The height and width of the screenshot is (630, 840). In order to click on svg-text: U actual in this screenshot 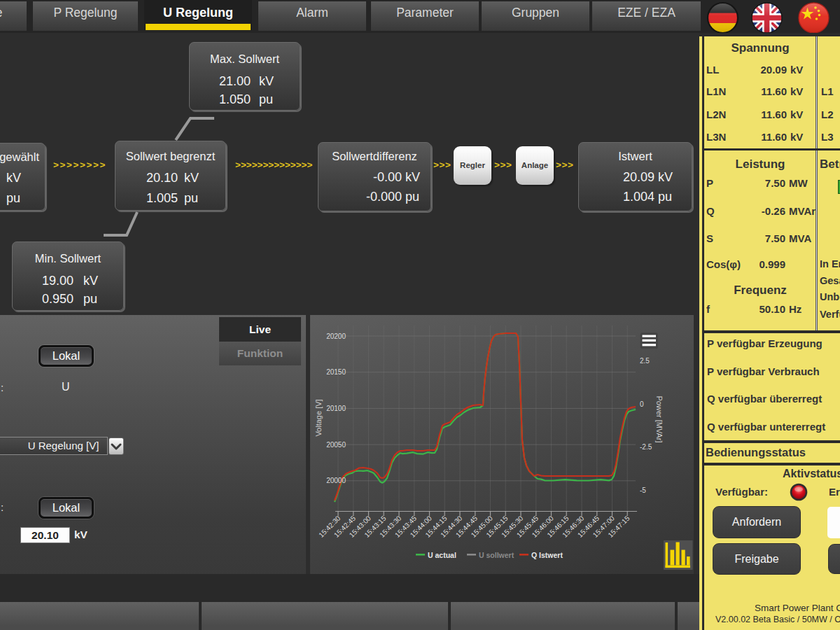, I will do `click(442, 555)`.